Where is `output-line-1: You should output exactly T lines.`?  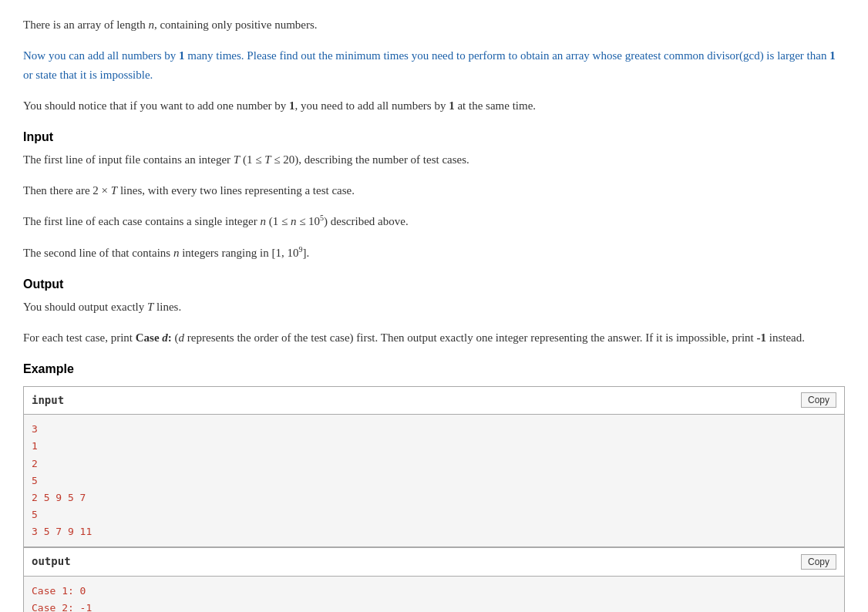
output-line-1: You should output exactly T lines. is located at coordinates (434, 308).